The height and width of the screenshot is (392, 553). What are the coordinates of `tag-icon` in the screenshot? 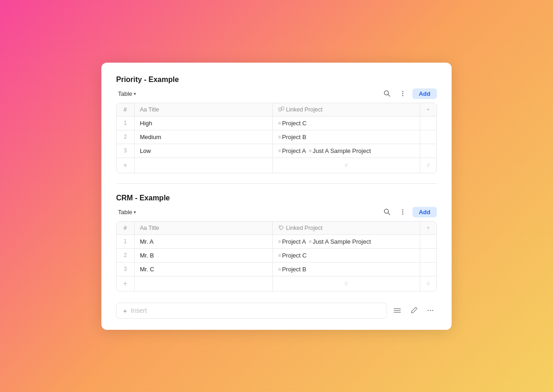 It's located at (281, 228).